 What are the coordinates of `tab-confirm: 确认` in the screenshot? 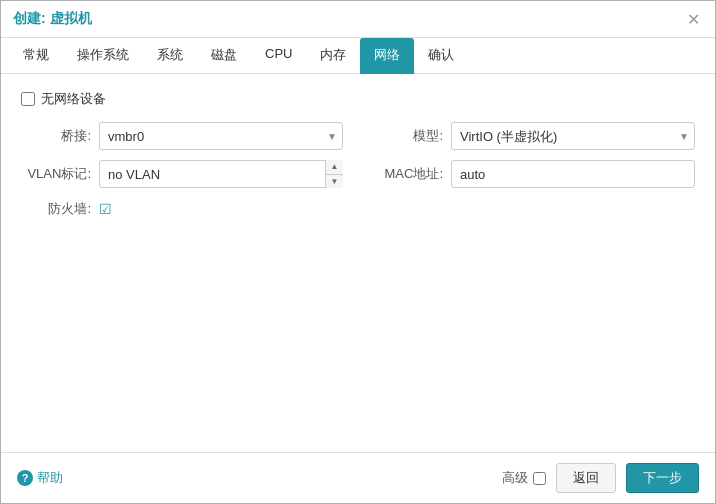 It's located at (441, 56).